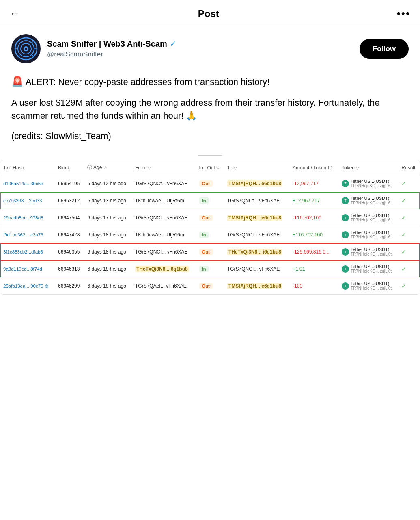 Image resolution: width=420 pixels, height=520 pixels. Describe the element at coordinates (210, 269) in the screenshot. I see `table-row: 9a8d119ed...8f74d 66946313 6 days 18 hrs…` at that location.